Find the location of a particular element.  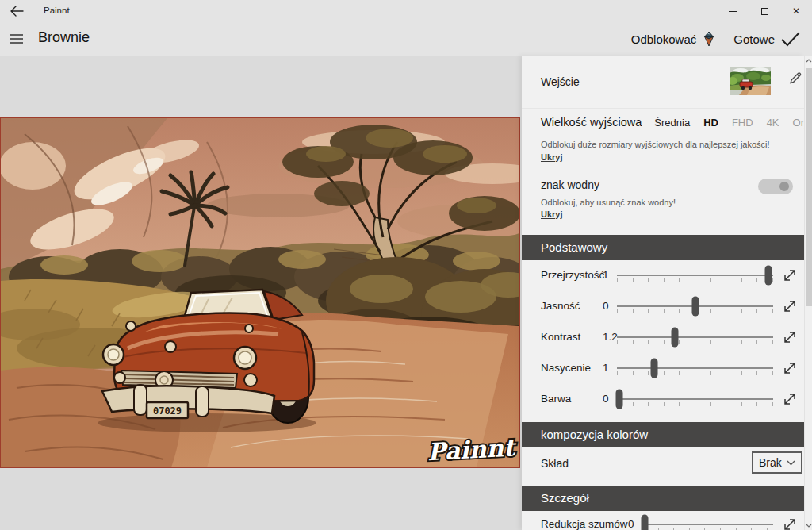

scrollbar-down-arrow is located at coordinates (809, 525).